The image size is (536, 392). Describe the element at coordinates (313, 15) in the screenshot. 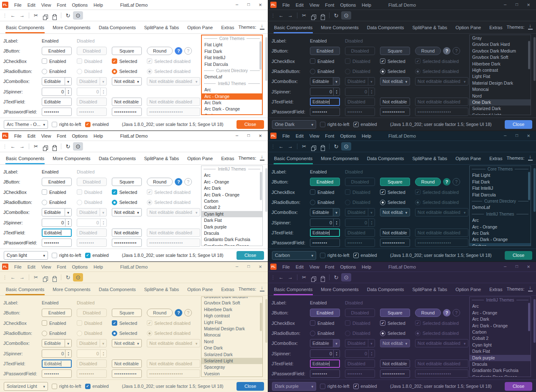

I see `copy-icon` at that location.